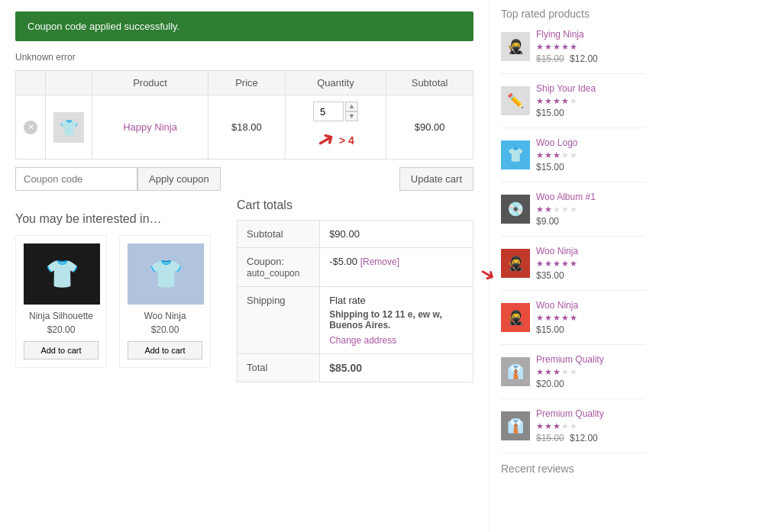  What do you see at coordinates (165, 330) in the screenshot?
I see `product-card-price: $20.00` at bounding box center [165, 330].